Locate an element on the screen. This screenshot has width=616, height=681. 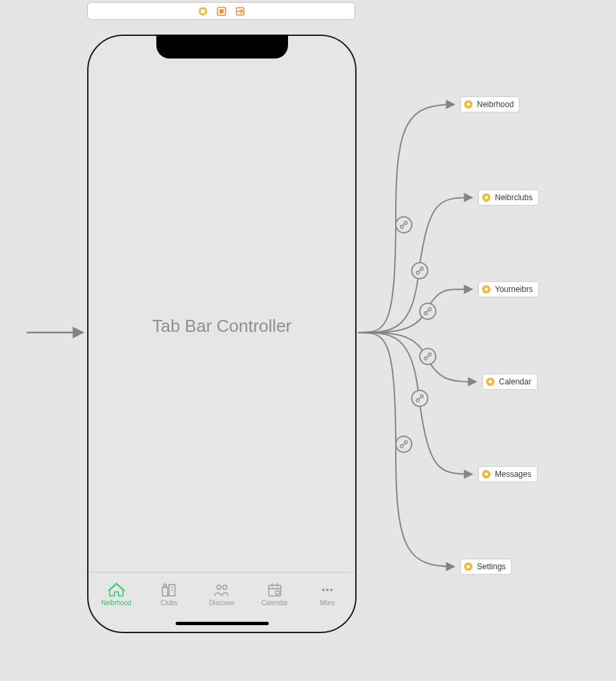
storyboard-reference-neibrclubs: Neibrclubs is located at coordinates (508, 198).